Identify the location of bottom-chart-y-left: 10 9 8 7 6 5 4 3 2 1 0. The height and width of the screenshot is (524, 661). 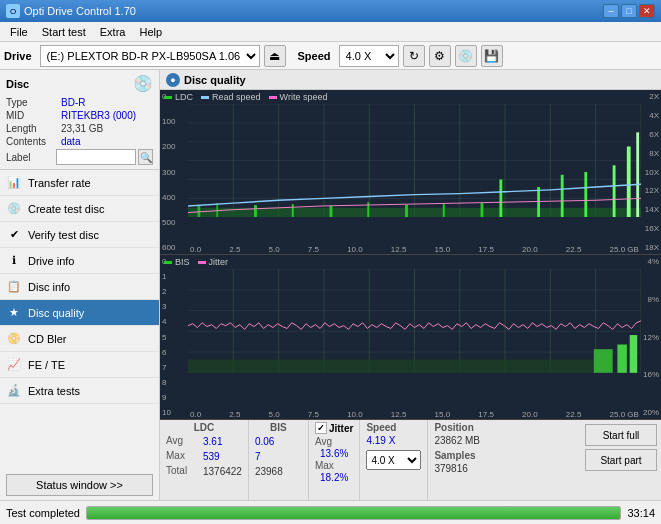
(174, 337).